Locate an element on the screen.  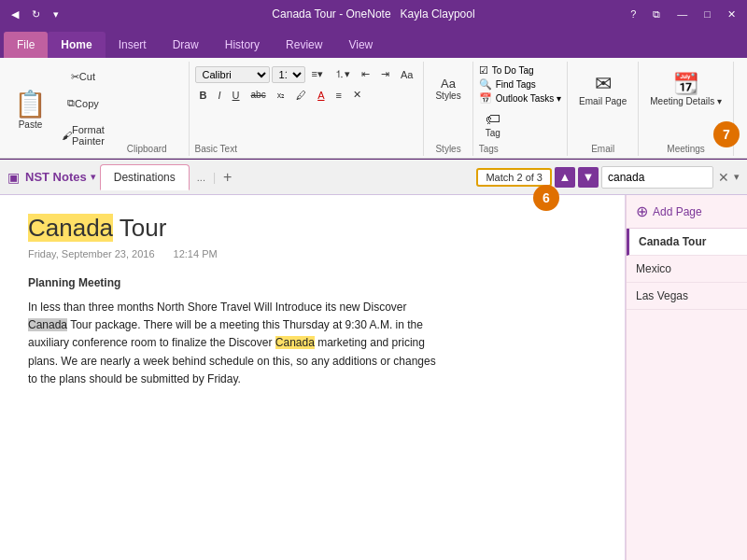
bold-button: B is located at coordinates (204, 95).